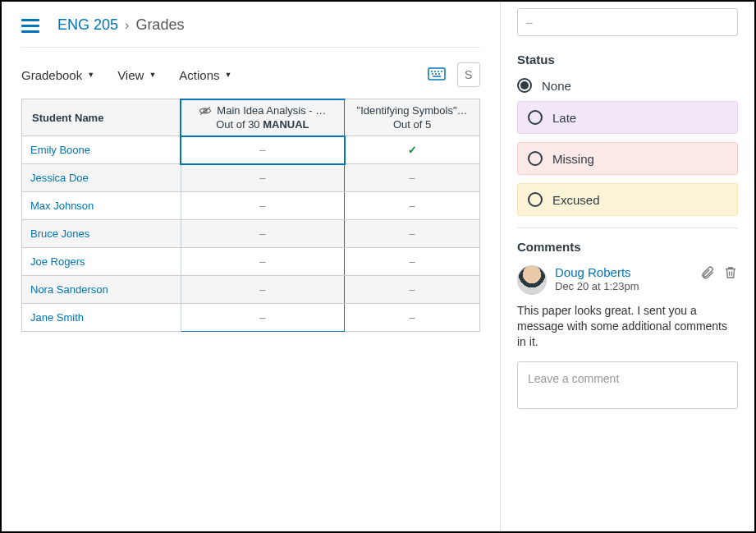  Describe the element at coordinates (136, 76) in the screenshot. I see `view-menu-button: View ▼` at that location.